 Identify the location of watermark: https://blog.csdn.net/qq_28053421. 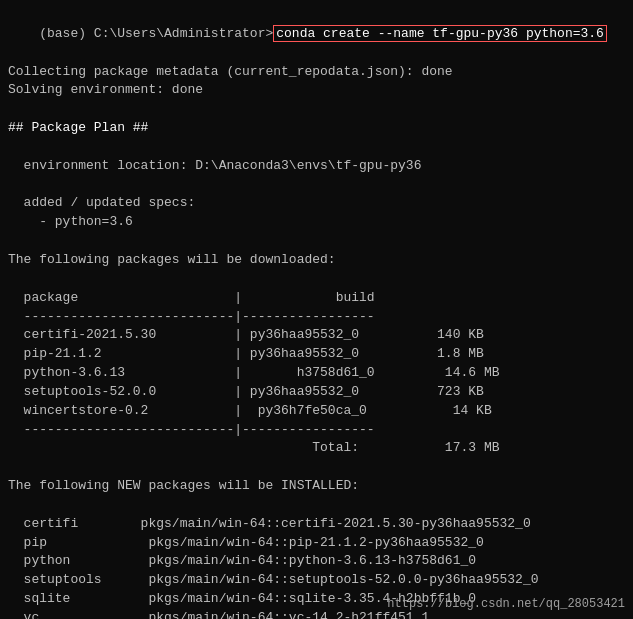
(506, 604).